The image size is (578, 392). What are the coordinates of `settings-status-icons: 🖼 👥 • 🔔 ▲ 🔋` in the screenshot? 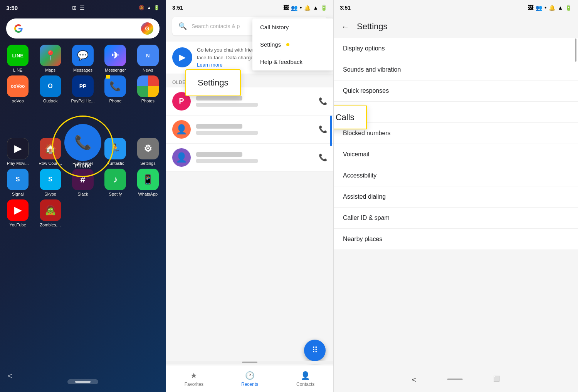 It's located at (550, 8).